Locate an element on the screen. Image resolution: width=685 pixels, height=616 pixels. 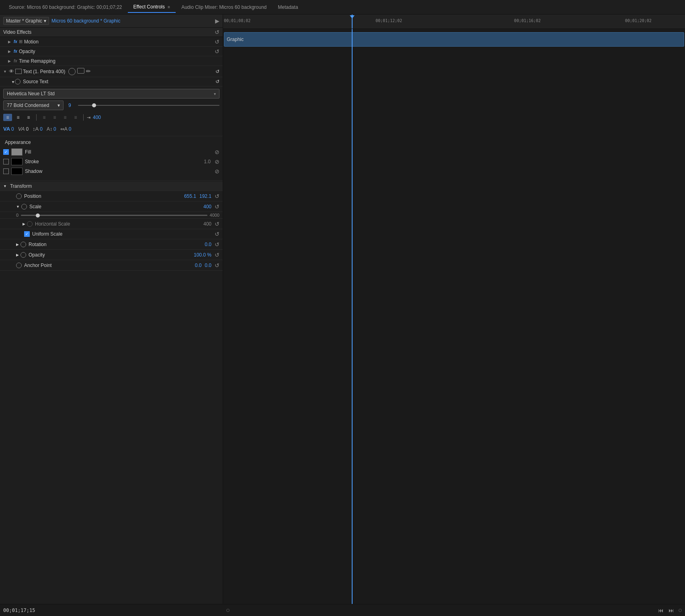
timeline-bottom: ⏮ ⏭ is located at coordinates (454, 610).